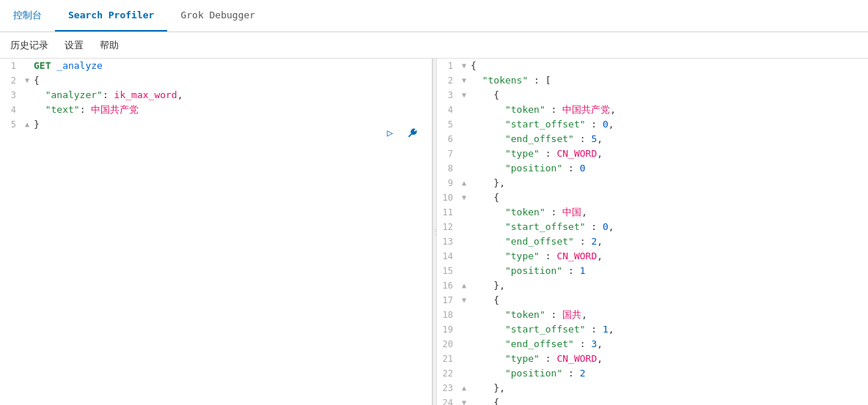 The image size is (868, 405). I want to click on settings-button: 设置, so click(74, 45).